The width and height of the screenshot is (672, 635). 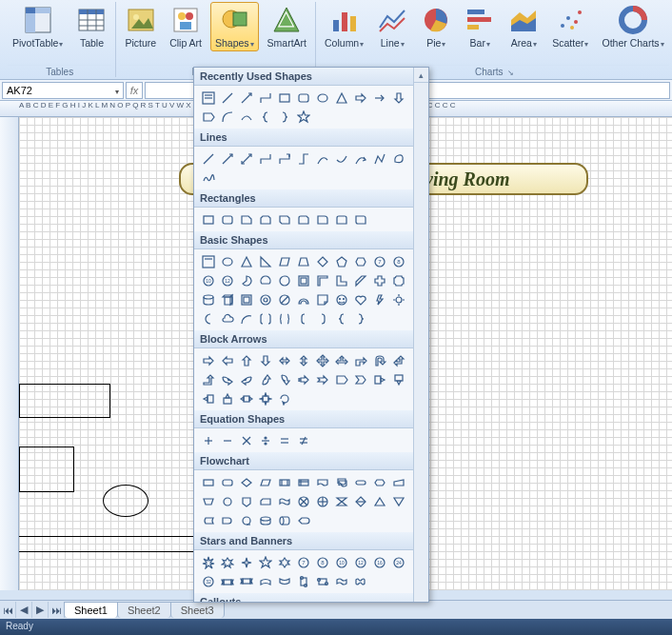 What do you see at coordinates (303, 440) in the screenshot?
I see `eq-not-equal` at bounding box center [303, 440].